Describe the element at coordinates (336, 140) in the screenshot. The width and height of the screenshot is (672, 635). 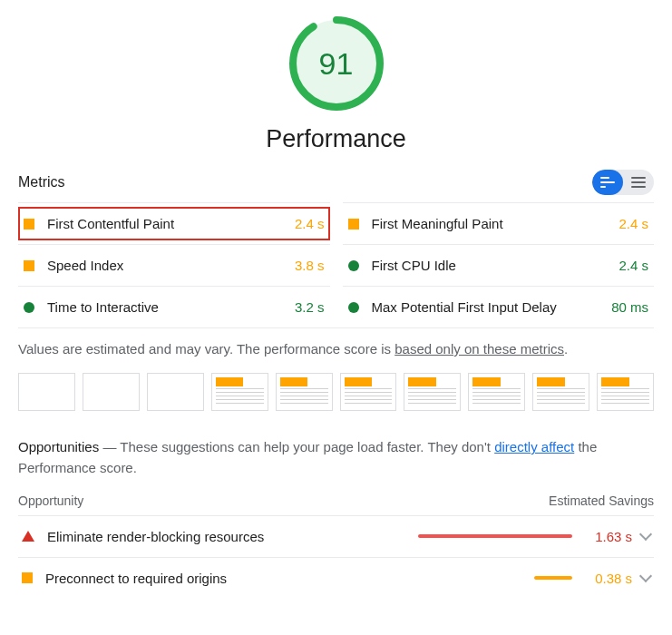
I see `gauge-title: Performance` at that location.